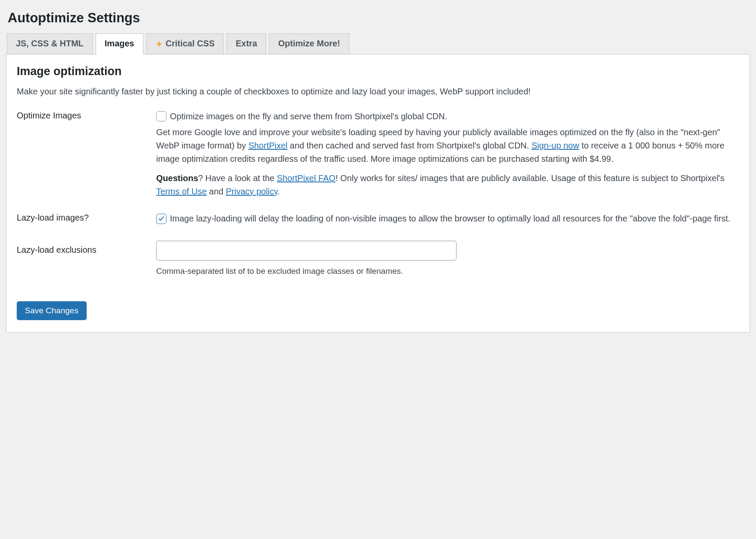  Describe the element at coordinates (251, 191) in the screenshot. I see `privacy-link: Privacy policy` at that location.